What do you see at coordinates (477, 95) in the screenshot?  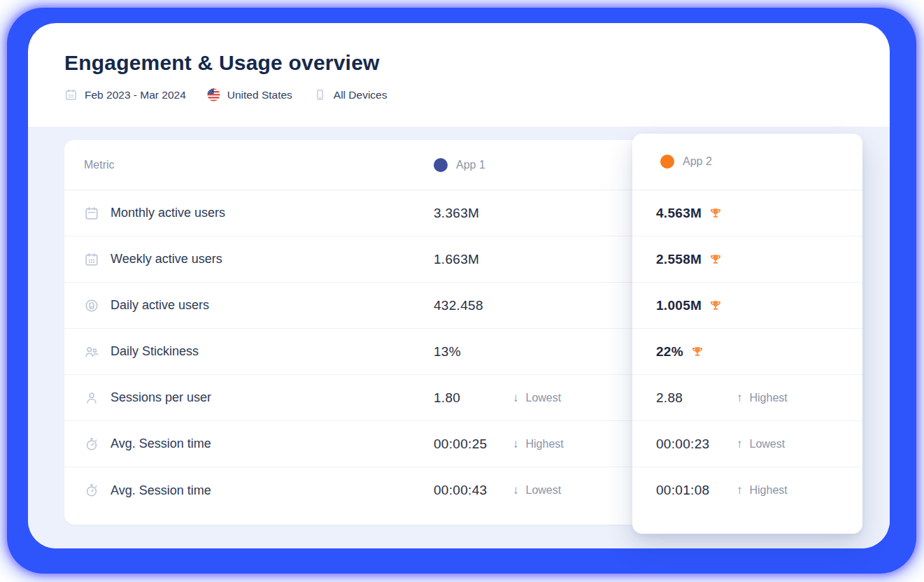 I see `filter-bar: Feb 2023 - Mar 2024` at bounding box center [477, 95].